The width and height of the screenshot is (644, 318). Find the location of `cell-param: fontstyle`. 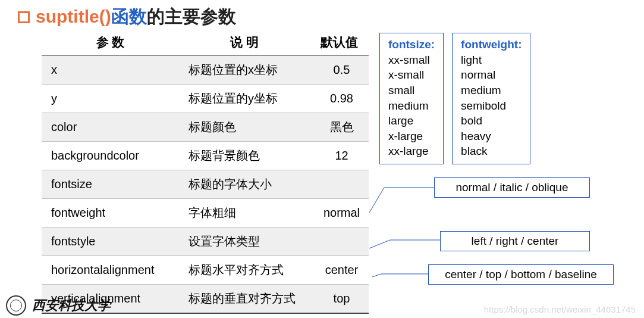

cell-param: fontstyle is located at coordinates (111, 242).